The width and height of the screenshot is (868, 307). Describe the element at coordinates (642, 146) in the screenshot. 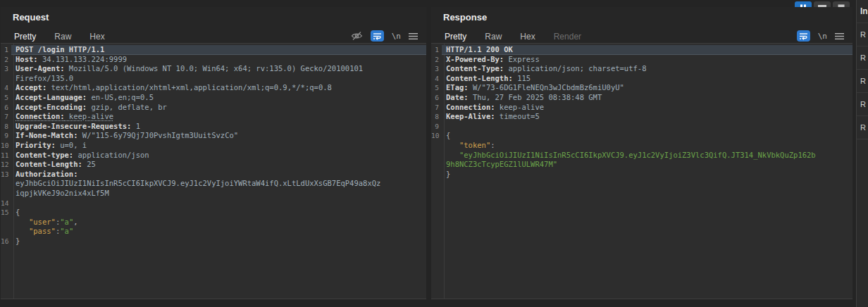

I see `code-line: "token":` at that location.